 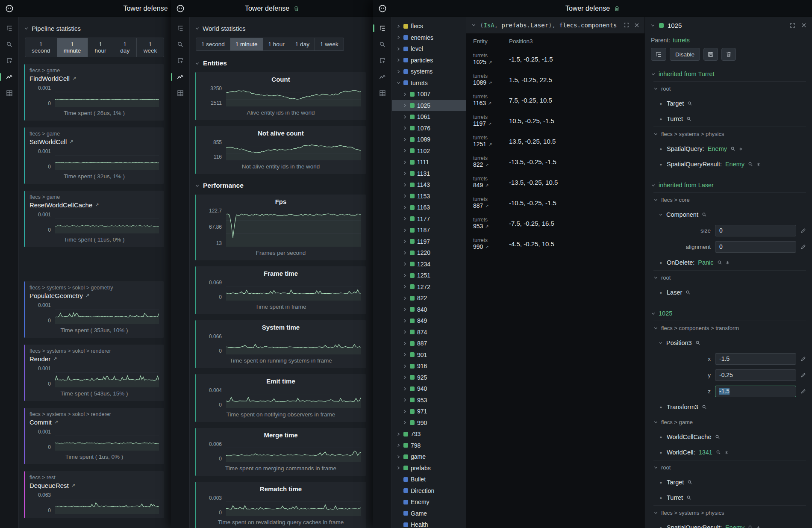 I want to click on query-result-row: turrets1089↗1.5, -0.25, 22.5, so click(x=556, y=80).